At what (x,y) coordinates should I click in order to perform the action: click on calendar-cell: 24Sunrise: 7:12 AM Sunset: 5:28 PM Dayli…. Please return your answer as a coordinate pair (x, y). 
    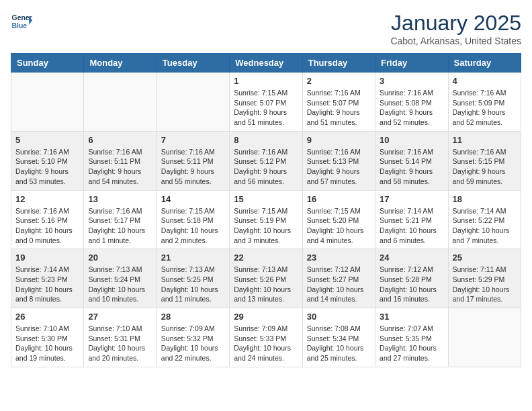
    Looking at the image, I should click on (412, 279).